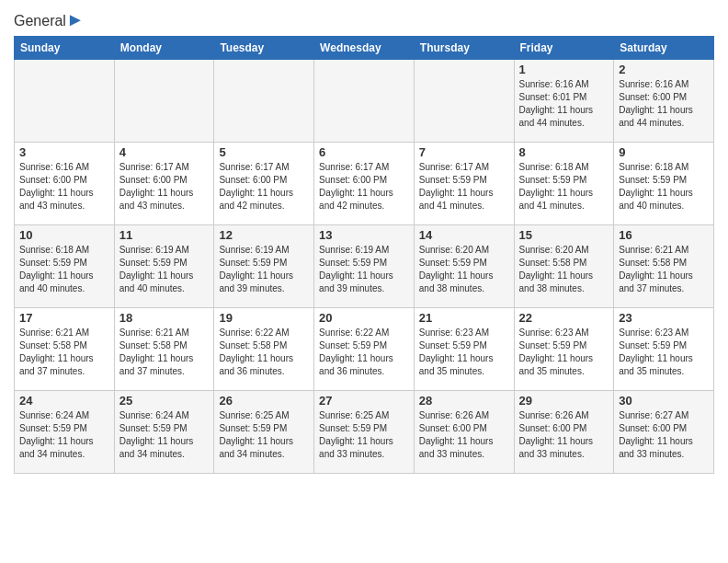 The image size is (728, 563). I want to click on calendar-cell: 2Sunrise: 6:16 AM Sunset: 6:00 PM Daylig…, so click(664, 101).